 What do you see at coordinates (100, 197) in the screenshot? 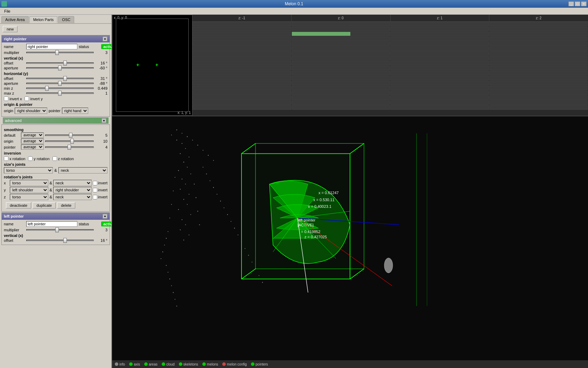
I see `rotation-z-invert-label: invert` at bounding box center [100, 197].